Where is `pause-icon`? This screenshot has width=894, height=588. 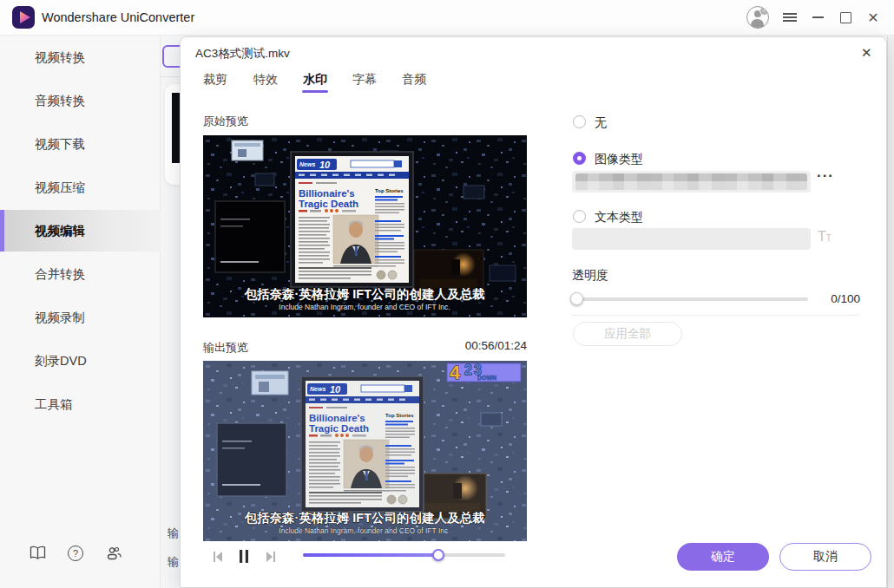
pause-icon is located at coordinates (244, 559).